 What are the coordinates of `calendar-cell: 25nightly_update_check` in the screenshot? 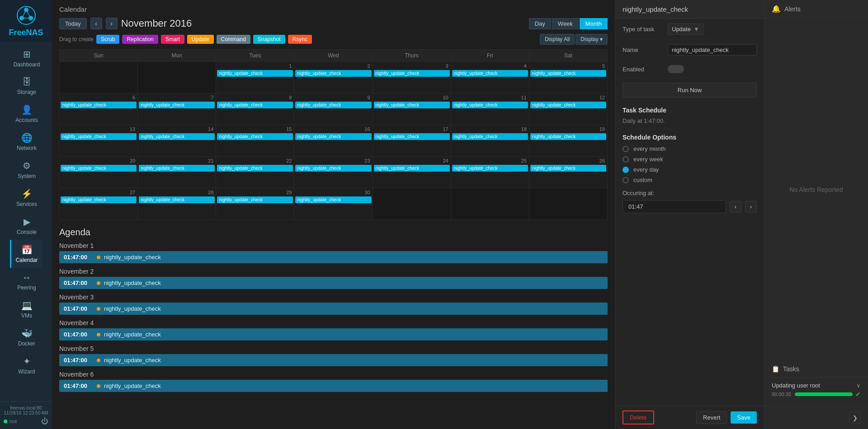 It's located at (490, 173).